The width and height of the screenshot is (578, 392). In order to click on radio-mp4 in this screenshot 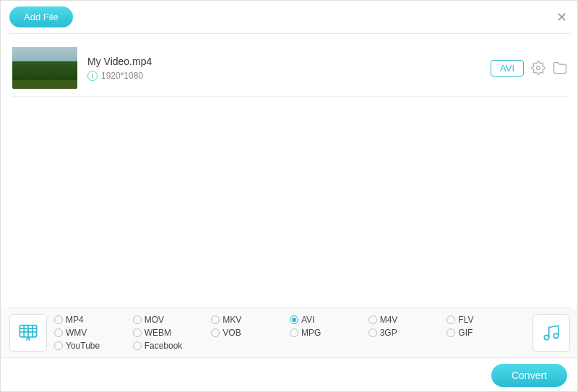, I will do `click(59, 320)`.